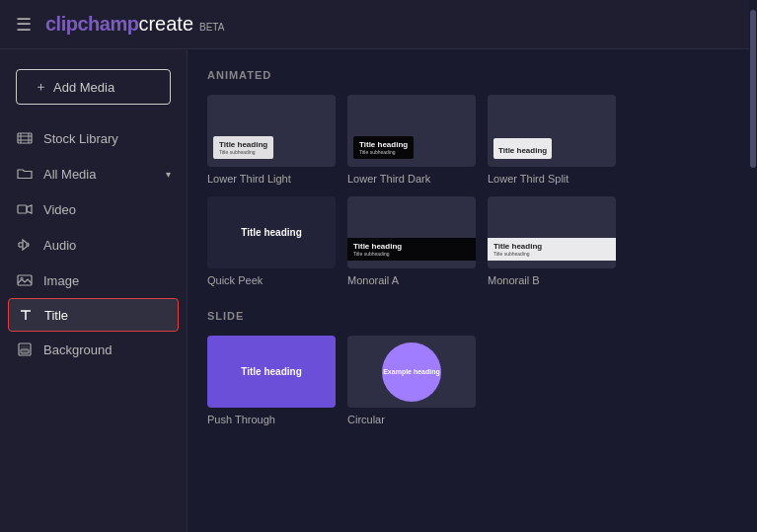 The image size is (757, 532). I want to click on header: ☰ clipchamp create BETA, so click(379, 25).